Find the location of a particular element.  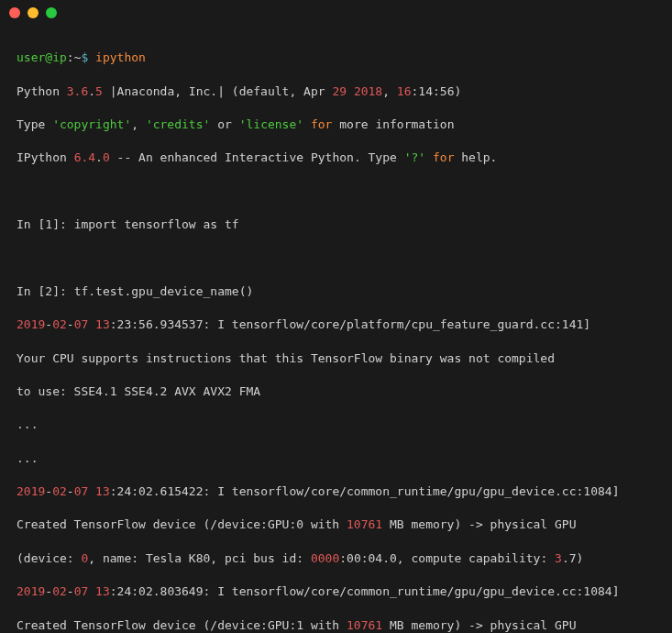

prompt-dollar: $ is located at coordinates (84, 57).